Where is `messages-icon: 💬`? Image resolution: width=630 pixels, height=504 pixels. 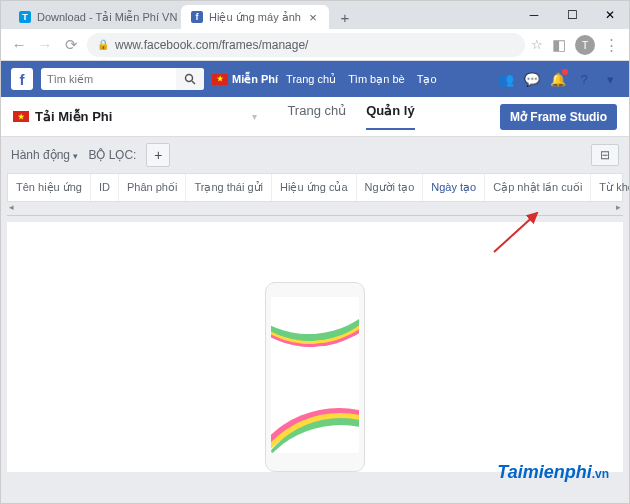
messages-icon: 💬 is located at coordinates (532, 79).